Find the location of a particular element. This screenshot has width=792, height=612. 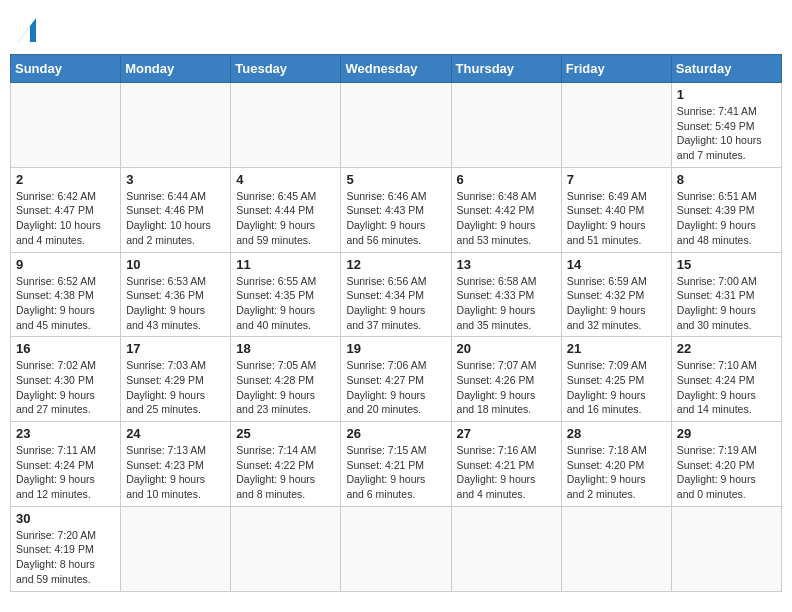

day-number: 4 is located at coordinates (286, 180).